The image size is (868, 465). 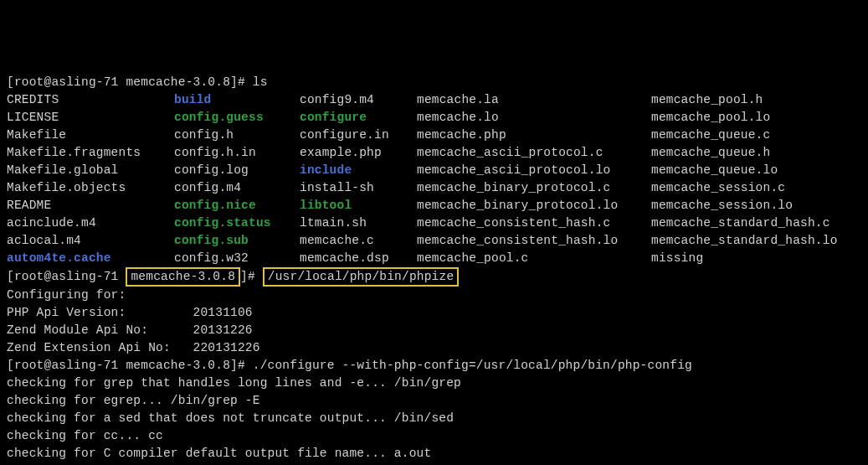 I want to click on exec-entry: config.sub, so click(x=237, y=241).